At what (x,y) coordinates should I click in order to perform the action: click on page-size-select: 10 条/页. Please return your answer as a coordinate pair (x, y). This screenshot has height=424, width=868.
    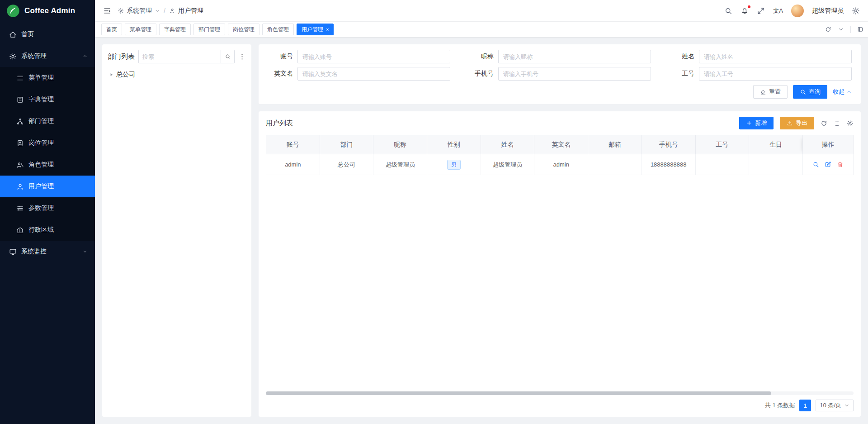
    Looking at the image, I should click on (835, 405).